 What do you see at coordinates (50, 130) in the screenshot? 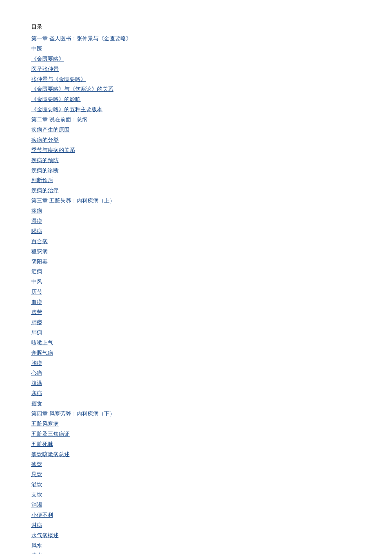
I see `toc-link-9: 疾病产生的原因` at bounding box center [50, 130].